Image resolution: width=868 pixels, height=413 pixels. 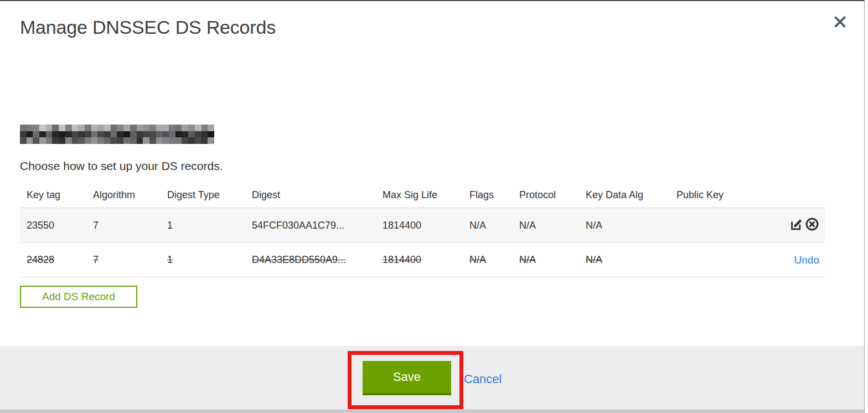 I want to click on column-header-key-data-alg: Key Data Alg, so click(x=631, y=195).